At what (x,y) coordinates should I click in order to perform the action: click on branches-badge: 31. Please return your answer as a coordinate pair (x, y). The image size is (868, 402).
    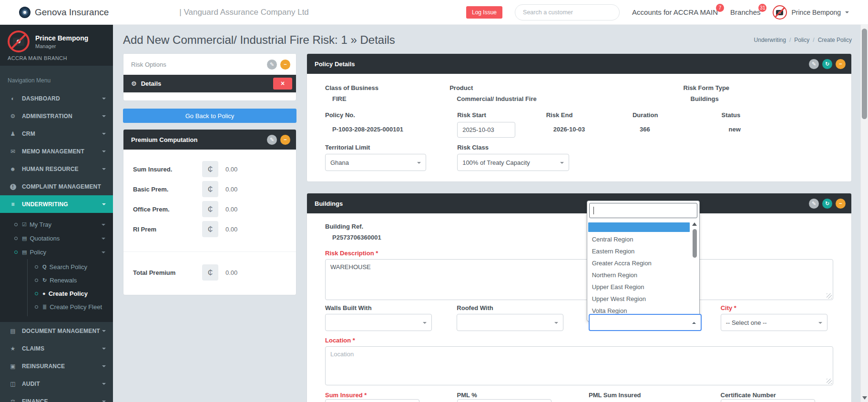
    Looking at the image, I should click on (763, 8).